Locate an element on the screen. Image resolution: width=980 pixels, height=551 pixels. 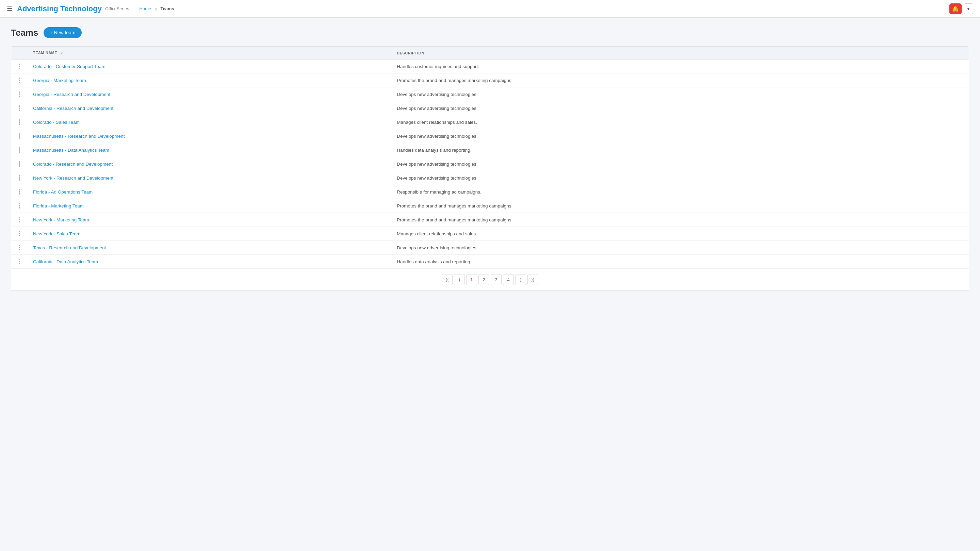
table-row: Florida - Marketing TeamPromotes the bra… is located at coordinates (490, 206).